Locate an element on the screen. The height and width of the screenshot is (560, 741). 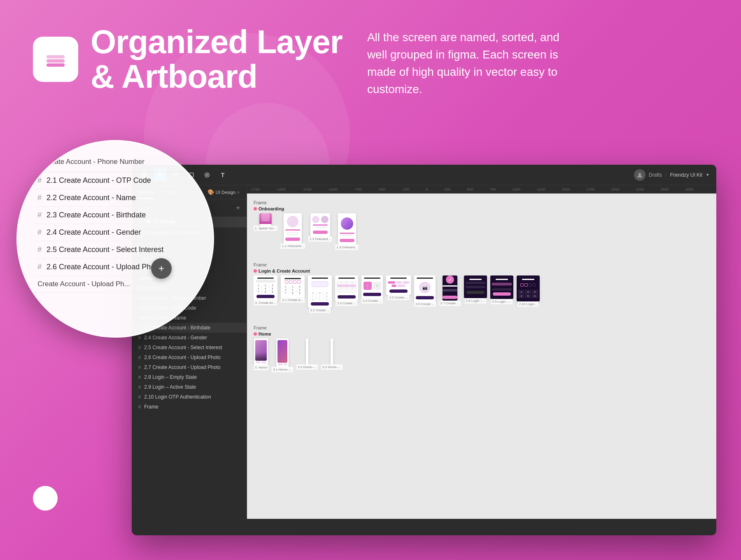
ui-design-dropdown: 🎨 UI Design ∧ is located at coordinates (224, 194).